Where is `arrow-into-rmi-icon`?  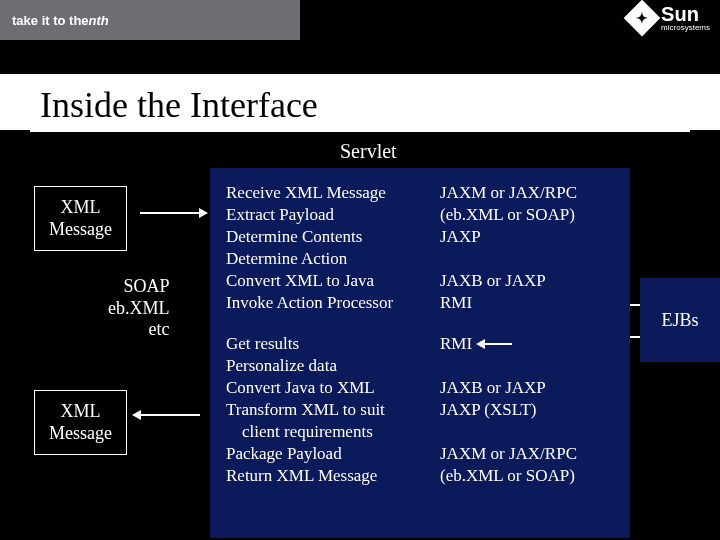 arrow-into-rmi-icon is located at coordinates (498, 344).